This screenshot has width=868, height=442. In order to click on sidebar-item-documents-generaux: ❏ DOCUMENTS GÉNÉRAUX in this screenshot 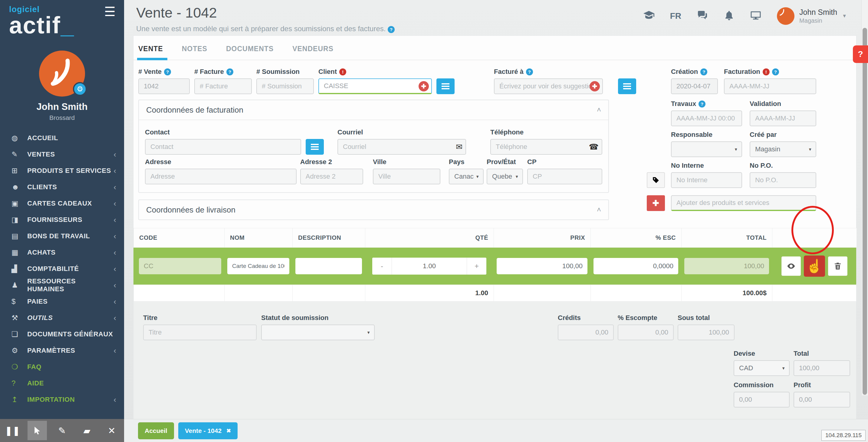, I will do `click(62, 334)`.